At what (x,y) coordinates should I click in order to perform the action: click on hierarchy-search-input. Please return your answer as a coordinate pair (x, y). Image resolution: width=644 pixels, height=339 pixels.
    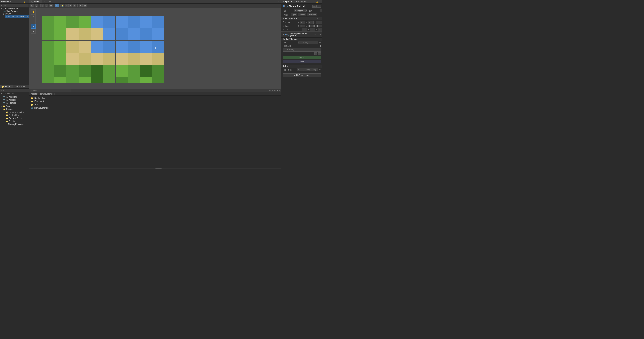
    Looking at the image, I should click on (16, 6).